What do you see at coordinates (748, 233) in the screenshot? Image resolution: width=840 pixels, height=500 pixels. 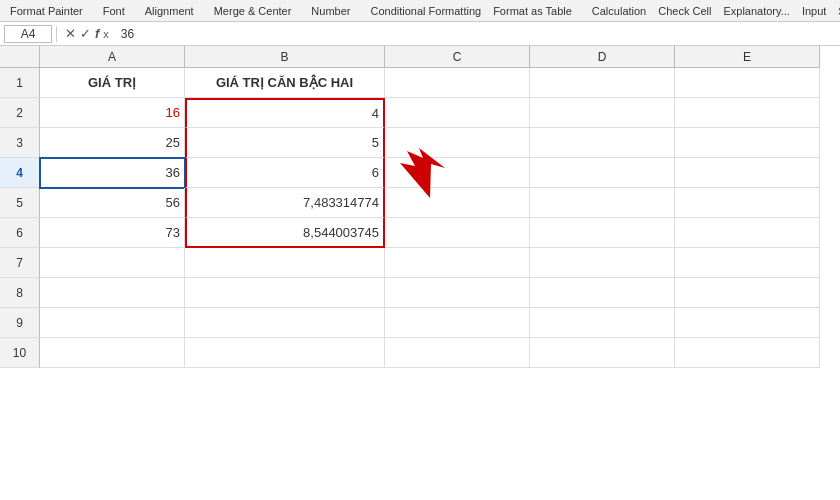 I see `cell-e6` at bounding box center [748, 233].